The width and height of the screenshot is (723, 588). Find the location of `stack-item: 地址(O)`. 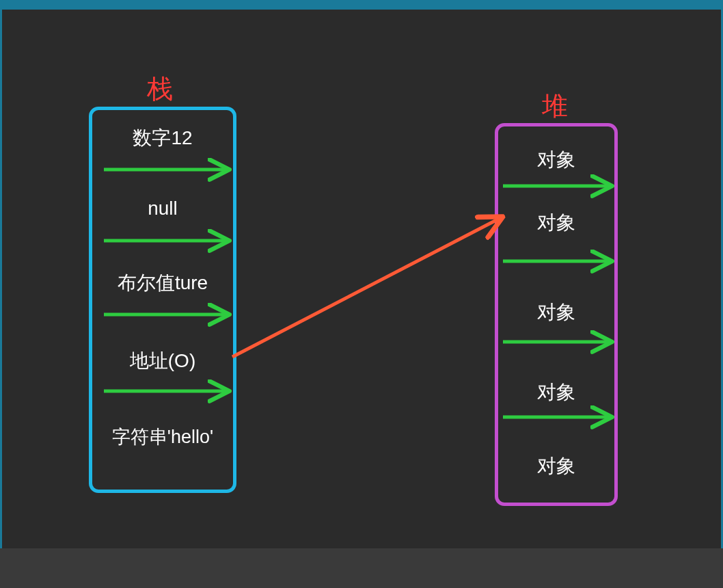

stack-item: 地址(O) is located at coordinates (163, 361).